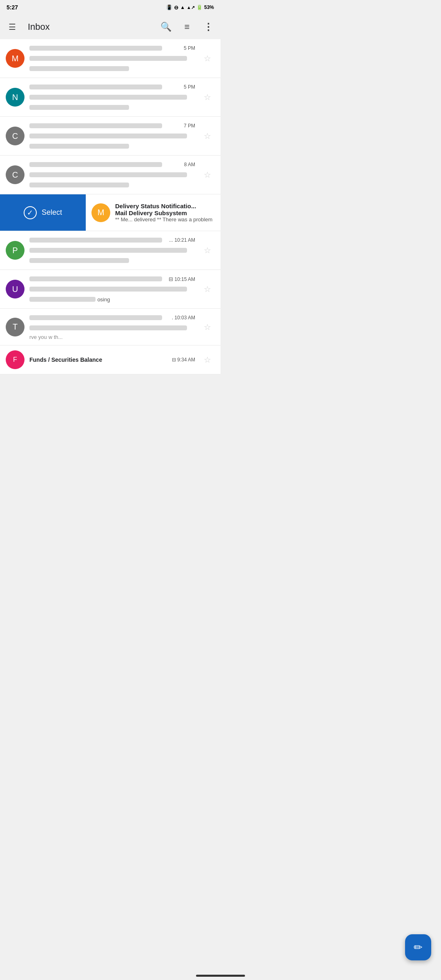  Describe the element at coordinates (66, 360) in the screenshot. I see `email-subject-partial: Funds / Securities Balance` at that location.